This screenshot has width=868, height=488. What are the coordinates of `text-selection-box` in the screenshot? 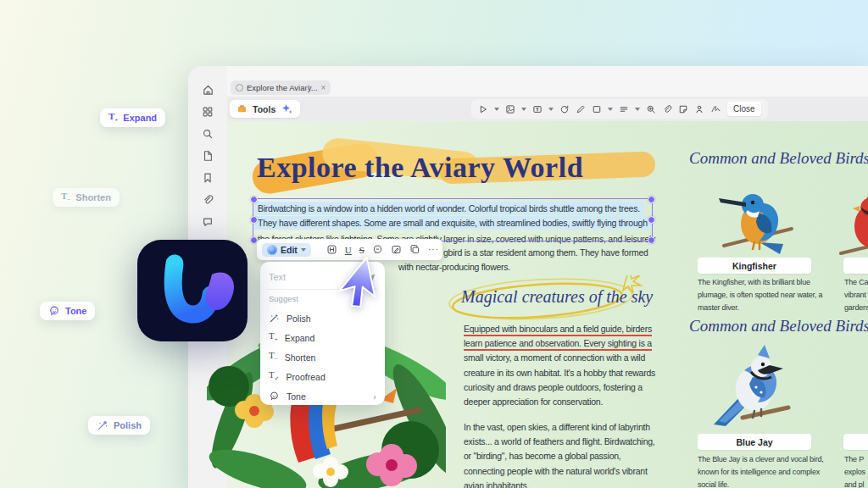 It's located at (453, 220).